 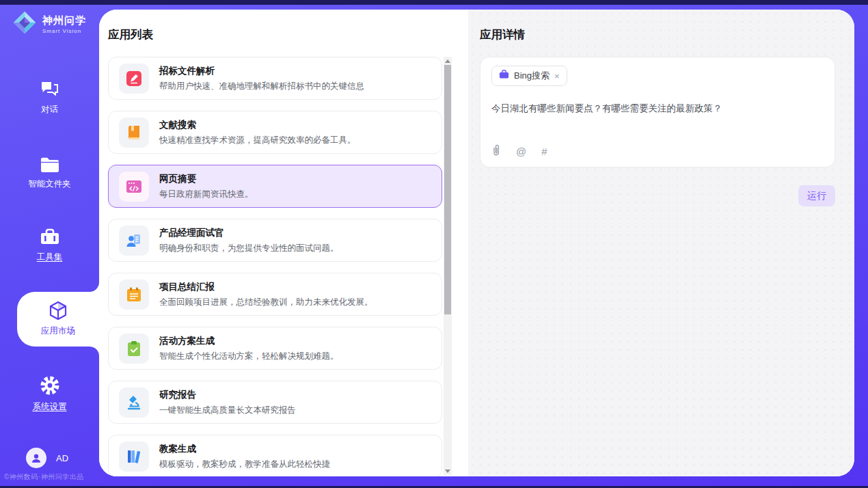 What do you see at coordinates (49, 97) in the screenshot?
I see `sidebar-item-chat: 对话` at bounding box center [49, 97].